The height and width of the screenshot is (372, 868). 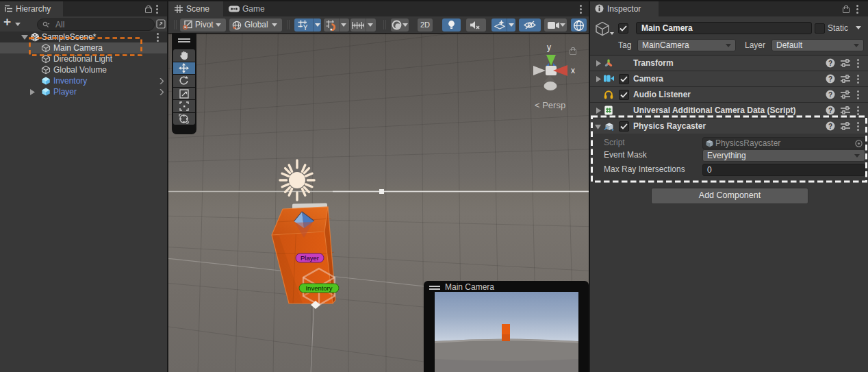 I want to click on svg-text: < Persp, so click(x=550, y=106).